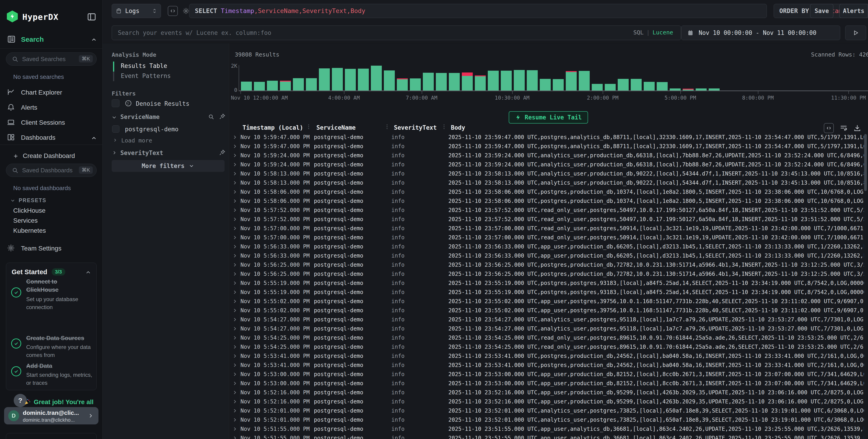 The height and width of the screenshot is (439, 868). I want to click on filter-group-severitytext: SeverityText, so click(142, 153).